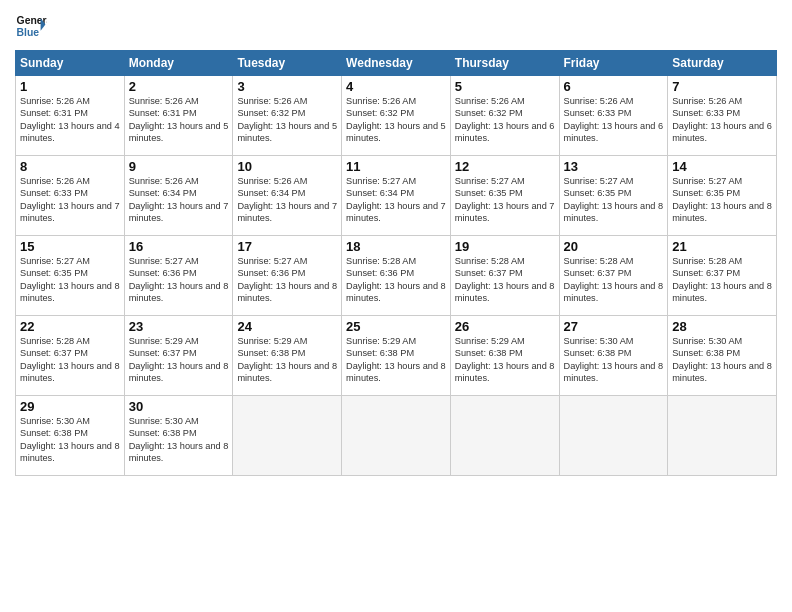  I want to click on day-number: 7, so click(722, 86).